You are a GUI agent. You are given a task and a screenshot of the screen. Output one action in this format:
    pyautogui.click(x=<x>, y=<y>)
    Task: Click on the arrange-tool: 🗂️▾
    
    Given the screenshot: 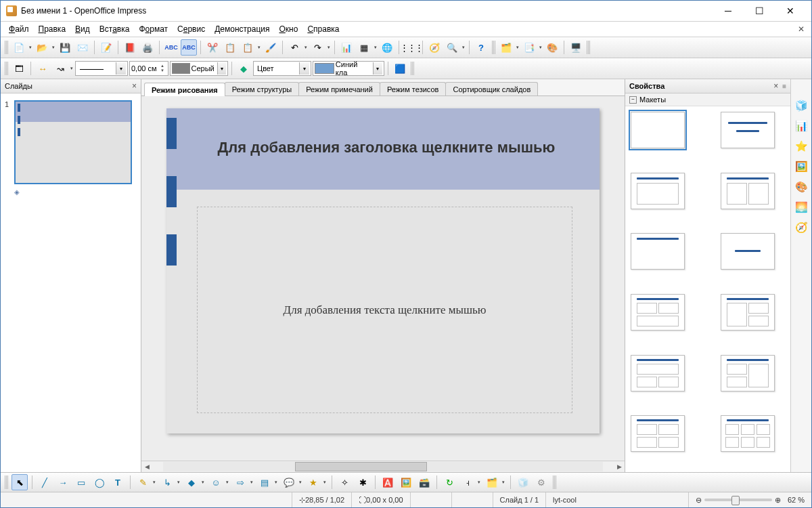 What is the action you would take?
    pyautogui.click(x=492, y=482)
    